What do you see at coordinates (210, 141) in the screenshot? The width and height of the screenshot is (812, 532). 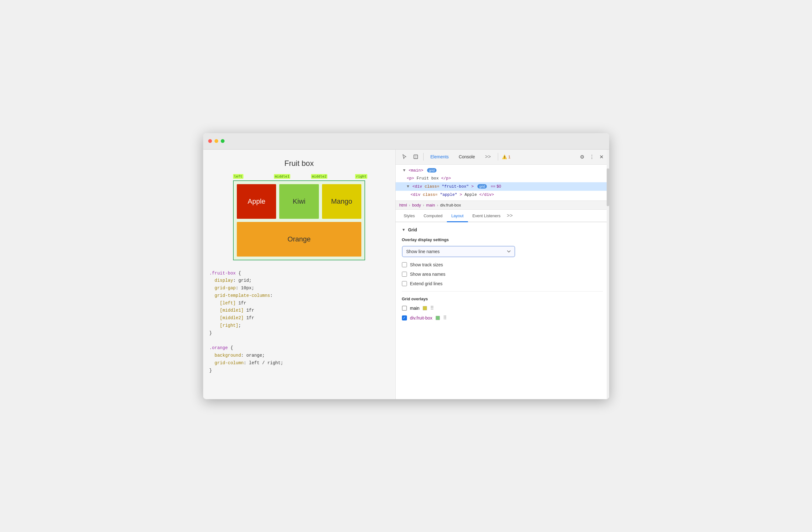 I see `close-button` at bounding box center [210, 141].